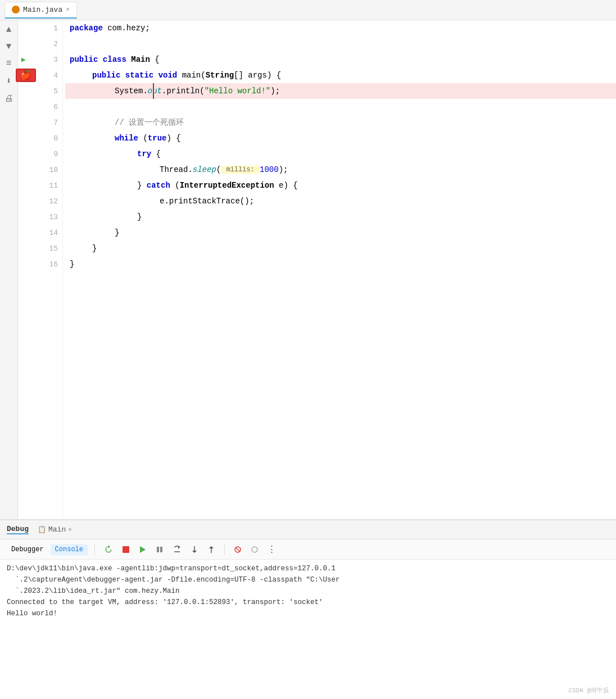 Image resolution: width=616 pixels, height=699 pixels. Describe the element at coordinates (18, 529) in the screenshot. I see `debug-tab: Debug` at that location.